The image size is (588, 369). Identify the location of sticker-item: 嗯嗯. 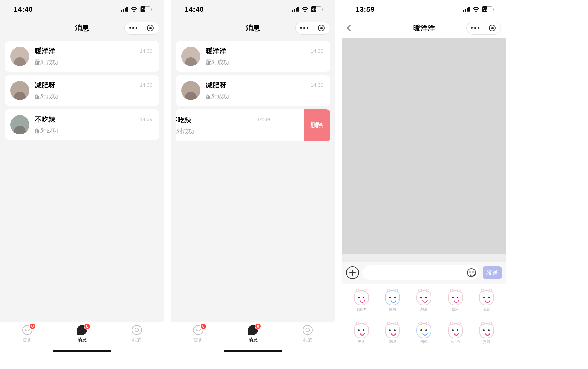
(393, 334).